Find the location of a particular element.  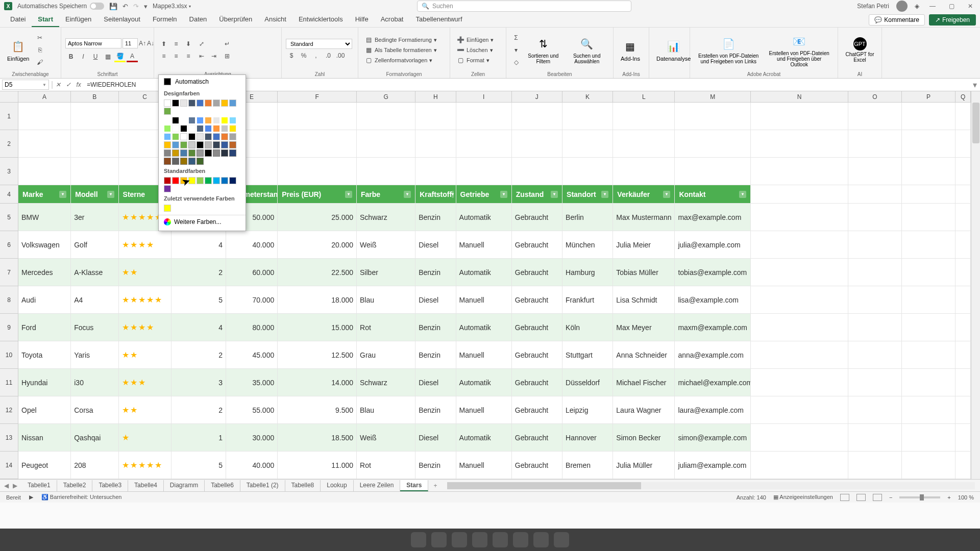

sheet-tab: Tabelle1 is located at coordinates (39, 486).